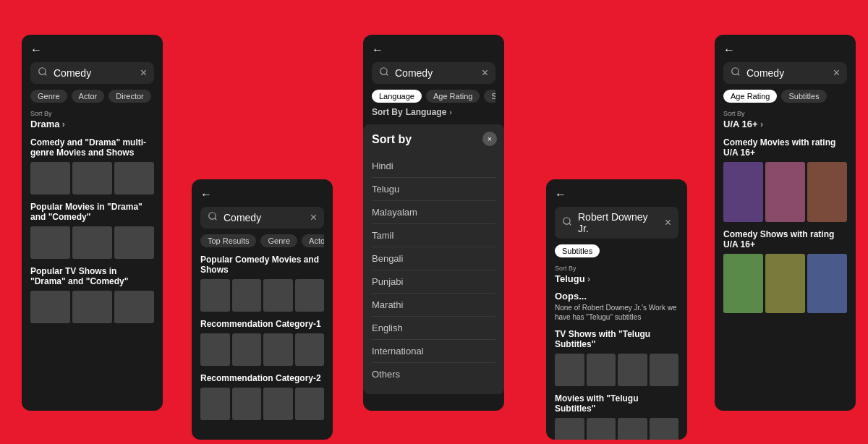 The width and height of the screenshot is (868, 444). Describe the element at coordinates (427, 112) in the screenshot. I see `filter-value: Language` at that location.